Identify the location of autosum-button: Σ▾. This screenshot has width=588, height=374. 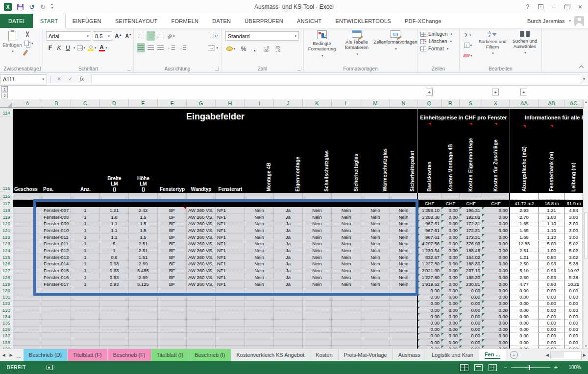
(468, 35).